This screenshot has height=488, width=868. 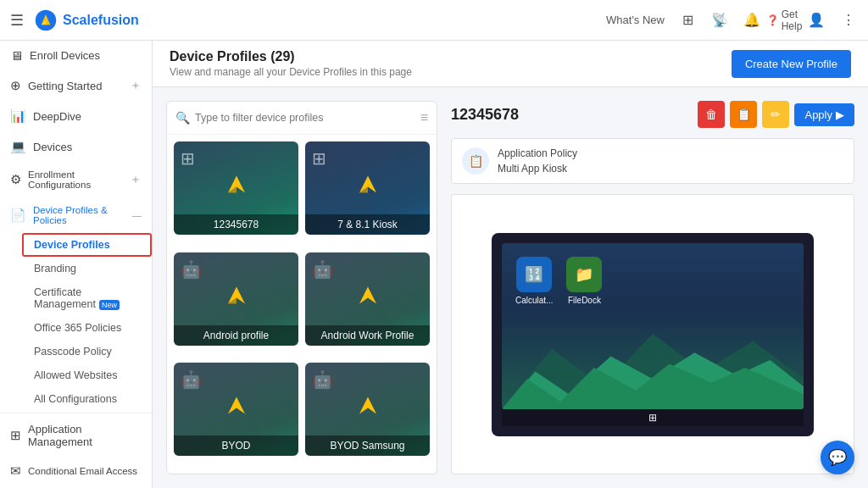 I want to click on tablet-apps: 🔢 Calculat... 📁 FileDock, so click(x=653, y=281).